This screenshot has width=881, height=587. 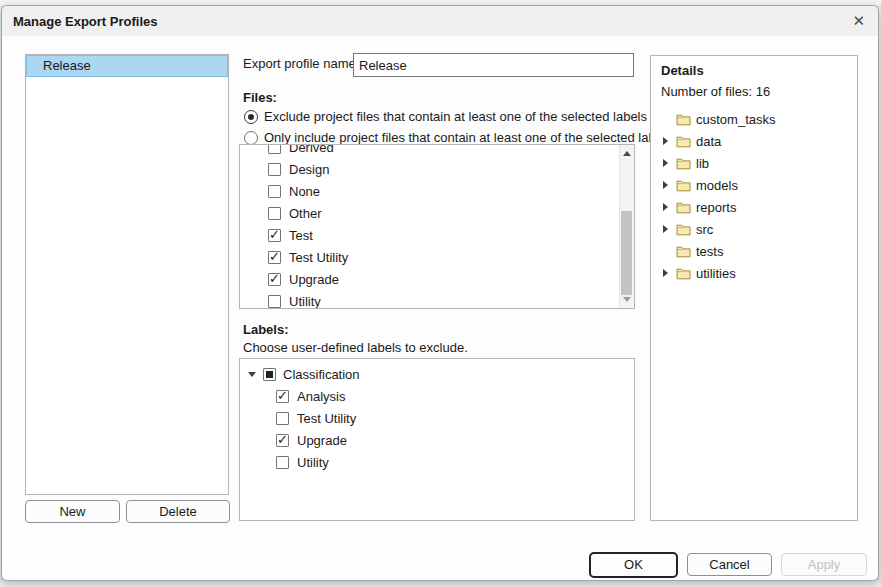 What do you see at coordinates (754, 163) in the screenshot?
I see `folder-tree-row: lib` at bounding box center [754, 163].